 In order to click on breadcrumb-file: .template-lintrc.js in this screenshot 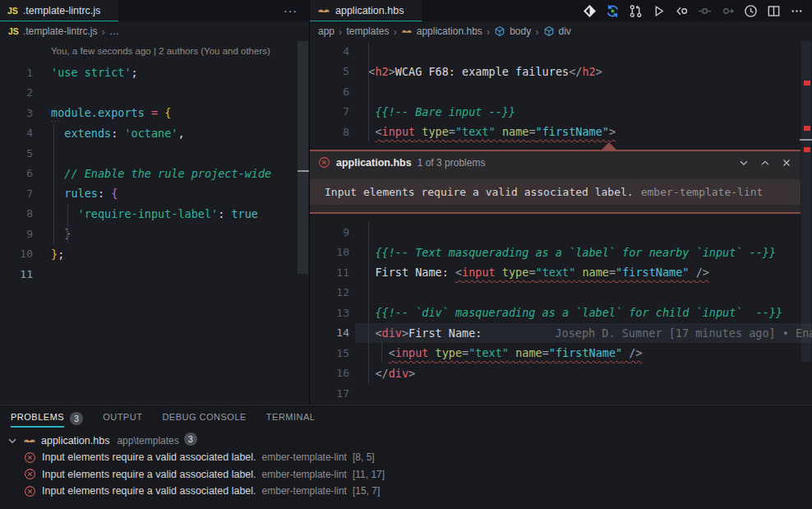, I will do `click(61, 31)`.